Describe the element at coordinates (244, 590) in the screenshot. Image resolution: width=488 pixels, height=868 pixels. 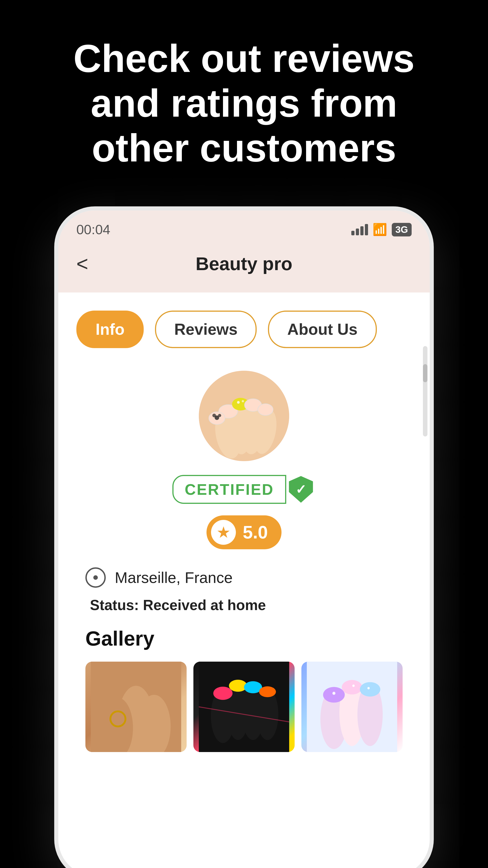
I see `location-section: Marseille, France Status: Received at ho…` at that location.